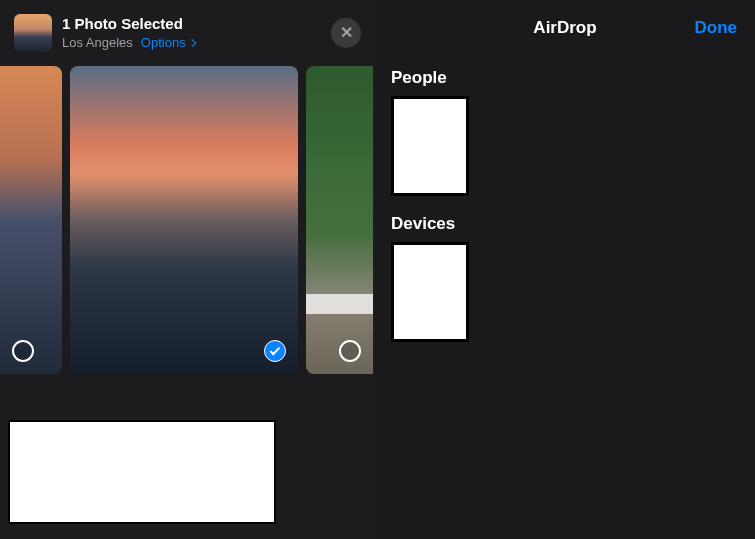 This screenshot has height=539, width=755. What do you see at coordinates (565, 275) in the screenshot?
I see `devices-section: Devices` at bounding box center [565, 275].